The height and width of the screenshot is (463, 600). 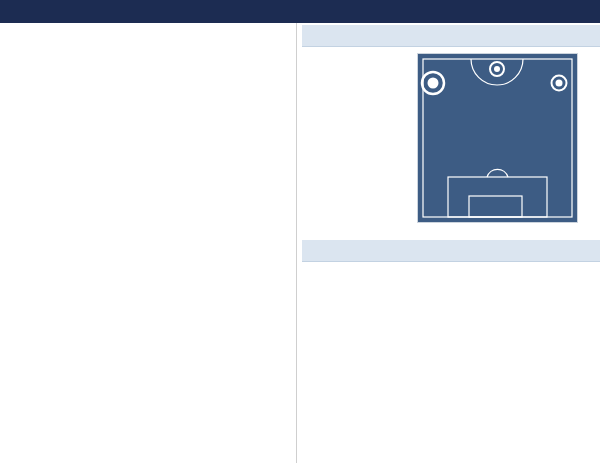 What do you see at coordinates (451, 36) in the screenshot?
I see `main-position-section-header` at bounding box center [451, 36].